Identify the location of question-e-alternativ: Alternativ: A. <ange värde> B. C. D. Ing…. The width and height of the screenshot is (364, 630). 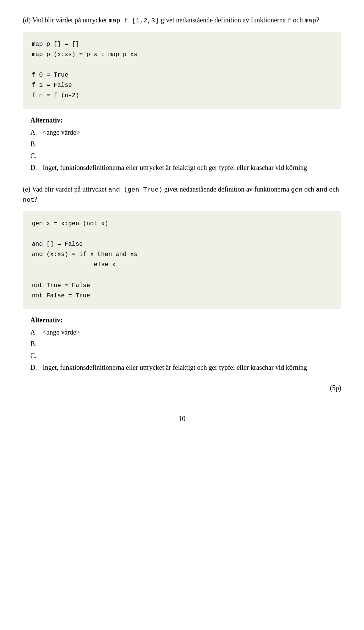
(186, 344).